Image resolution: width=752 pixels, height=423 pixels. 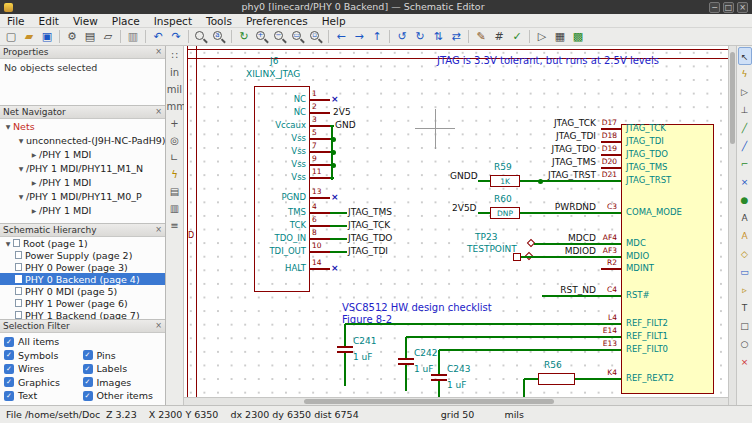 I want to click on footprint-assign-icon: ▦, so click(x=560, y=37).